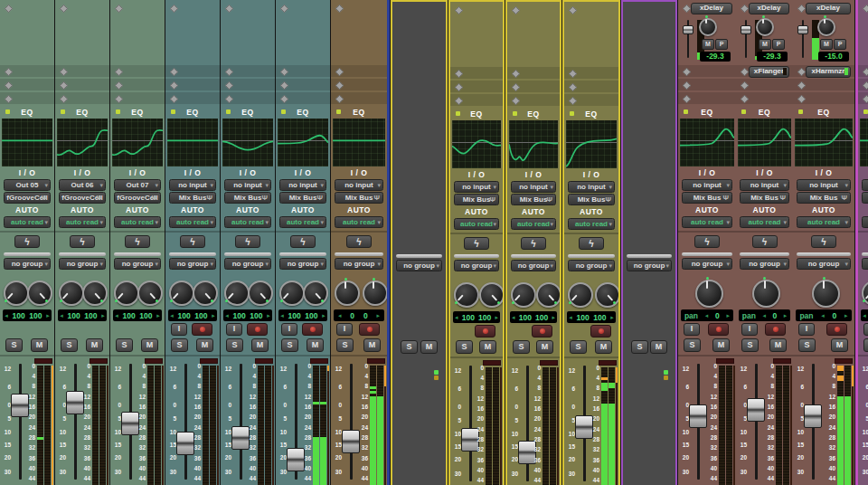  What do you see at coordinates (698, 416) in the screenshot?
I see `fader-handle` at bounding box center [698, 416].